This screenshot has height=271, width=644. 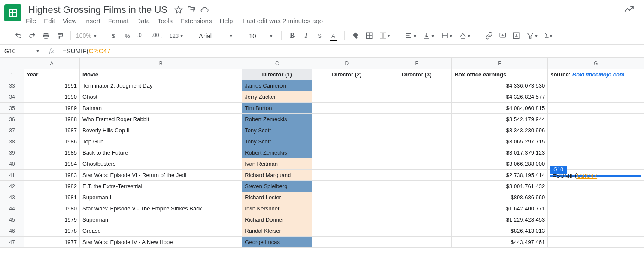 I want to click on cell-earnings: $443,497,461, so click(x=500, y=242).